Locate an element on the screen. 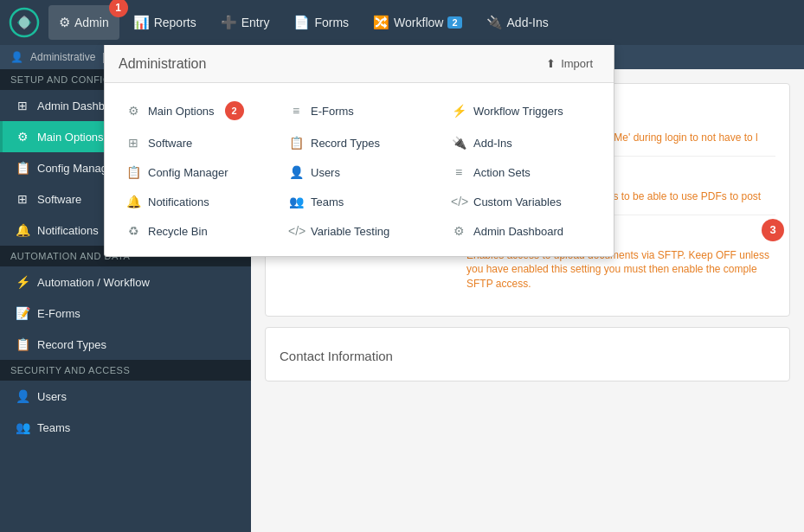 The image size is (804, 532). dropdown-eforms: ≡ E-Forms is located at coordinates (359, 111).